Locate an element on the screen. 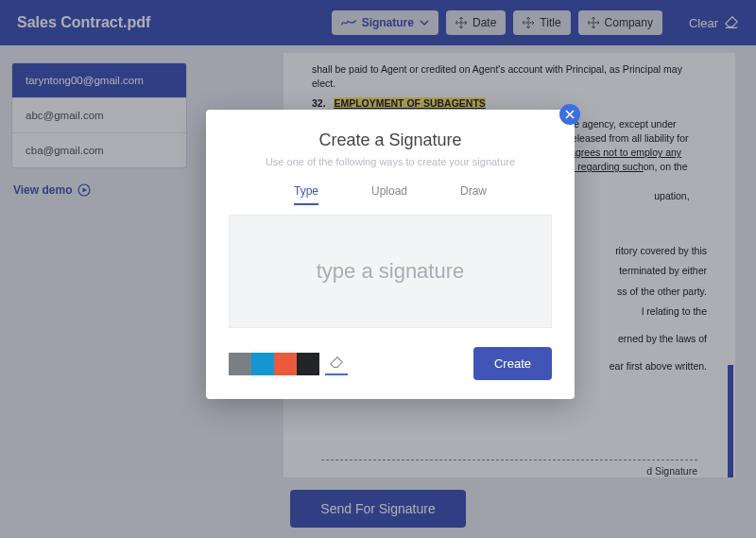 Image resolution: width=756 pixels, height=538 pixels. signature-method-tabs: Type Upload Draw is located at coordinates (390, 195).